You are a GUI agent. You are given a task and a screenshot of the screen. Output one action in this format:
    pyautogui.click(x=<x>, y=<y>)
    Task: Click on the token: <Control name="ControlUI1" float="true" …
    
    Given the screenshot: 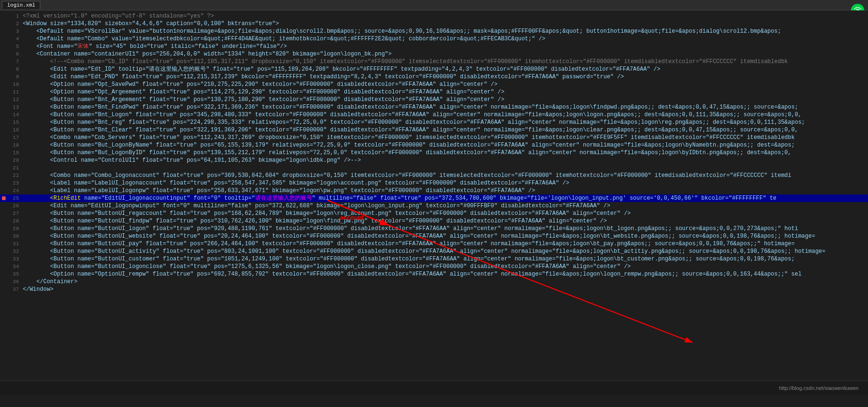 What is the action you would take?
    pyautogui.click(x=206, y=160)
    